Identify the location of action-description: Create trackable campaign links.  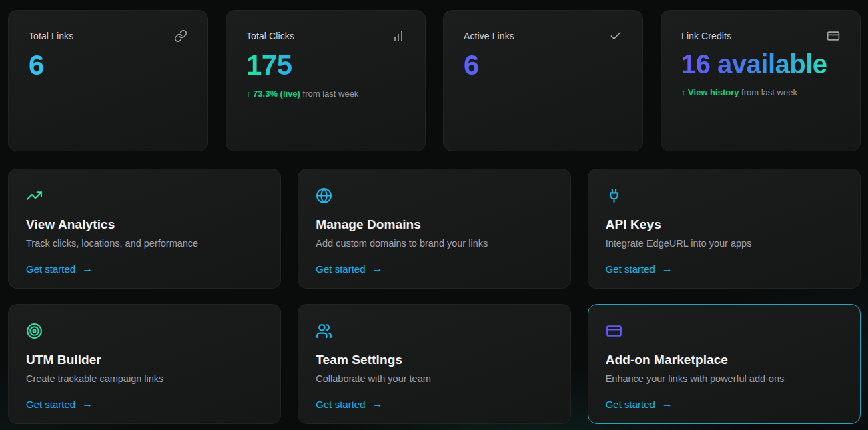
(144, 379).